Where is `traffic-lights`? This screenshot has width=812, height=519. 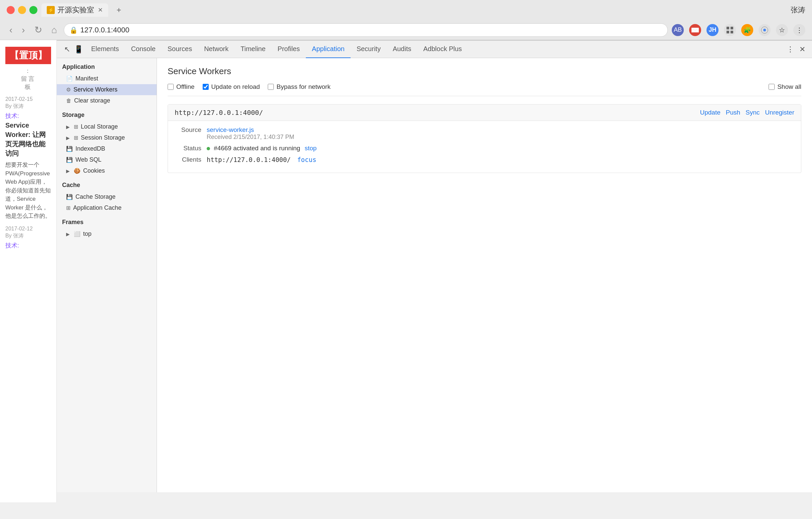 traffic-lights is located at coordinates (22, 10).